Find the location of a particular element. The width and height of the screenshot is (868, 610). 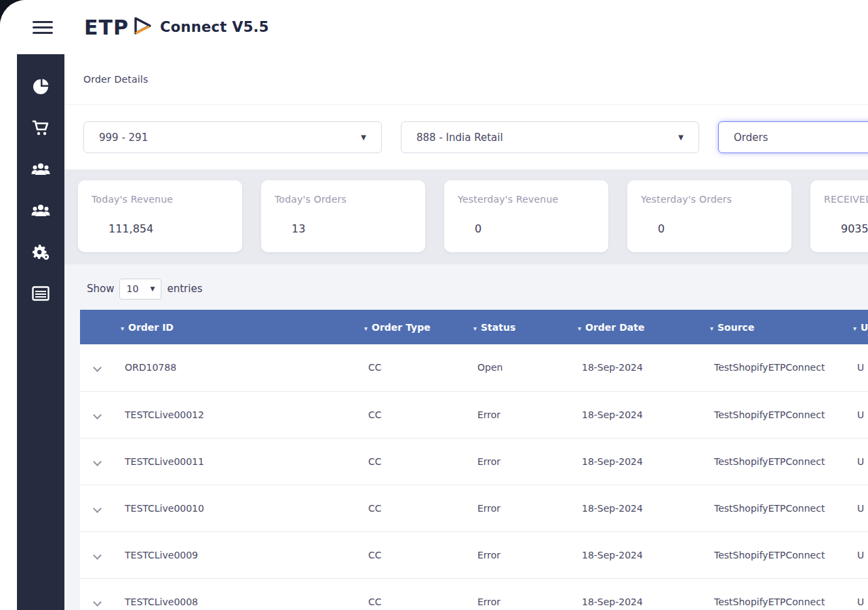

brand-logo: ETP Connect V5.5 is located at coordinates (176, 27).